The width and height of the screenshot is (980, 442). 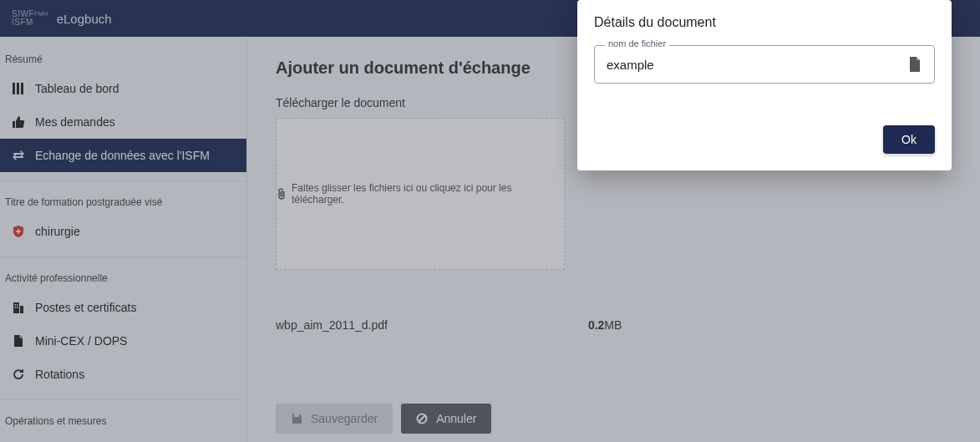 I want to click on modal-title: Détails du document, so click(x=764, y=23).